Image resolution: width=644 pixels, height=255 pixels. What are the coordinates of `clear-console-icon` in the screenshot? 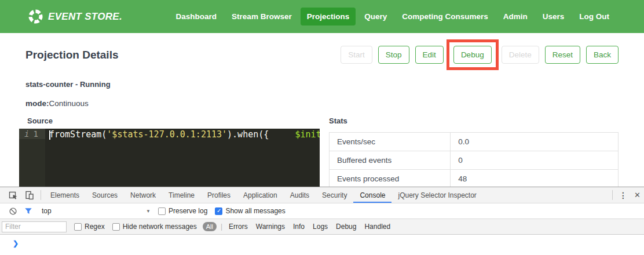 It's located at (13, 211).